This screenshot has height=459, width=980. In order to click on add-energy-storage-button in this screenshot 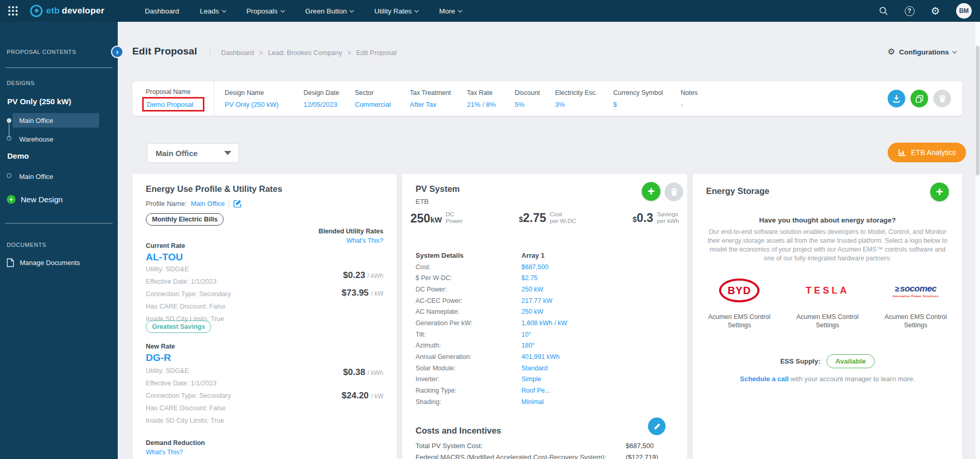, I will do `click(940, 192)`.